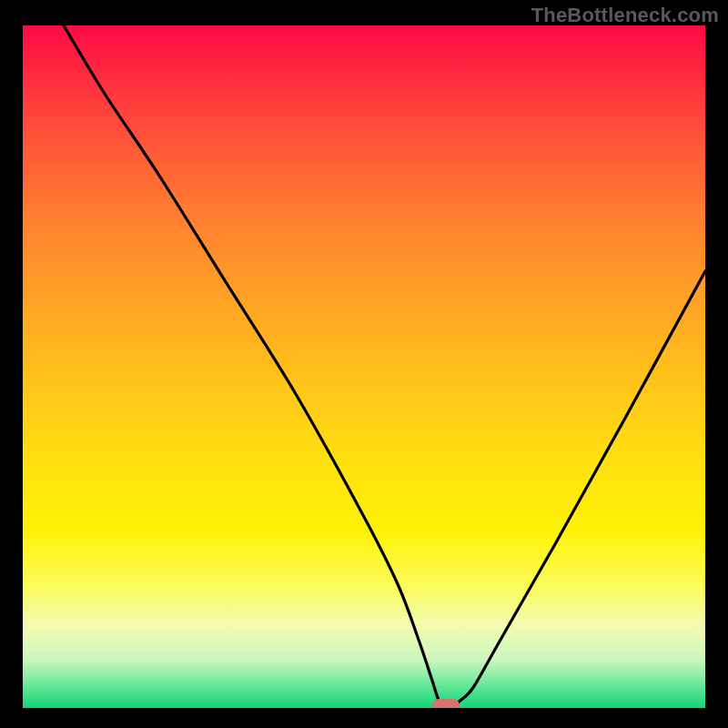 This screenshot has width=728, height=728. What do you see at coordinates (446, 703) in the screenshot?
I see `minimum-marker` at bounding box center [446, 703].